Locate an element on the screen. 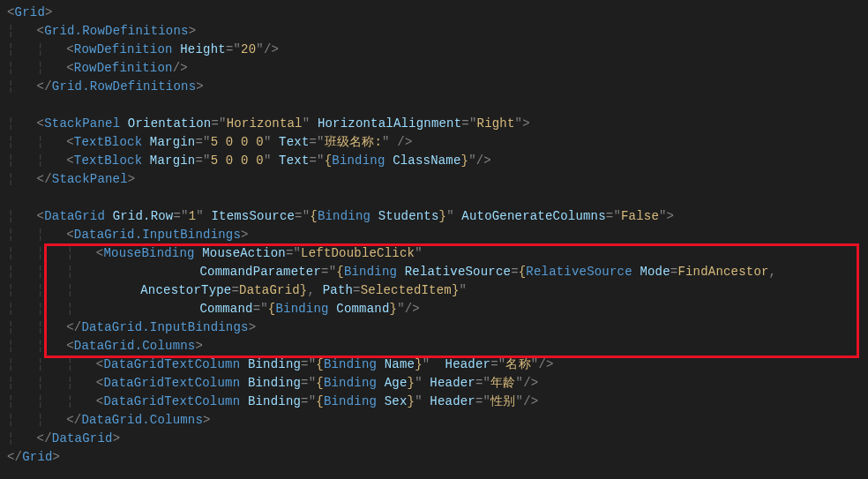  code-token: Height is located at coordinates (203, 49).